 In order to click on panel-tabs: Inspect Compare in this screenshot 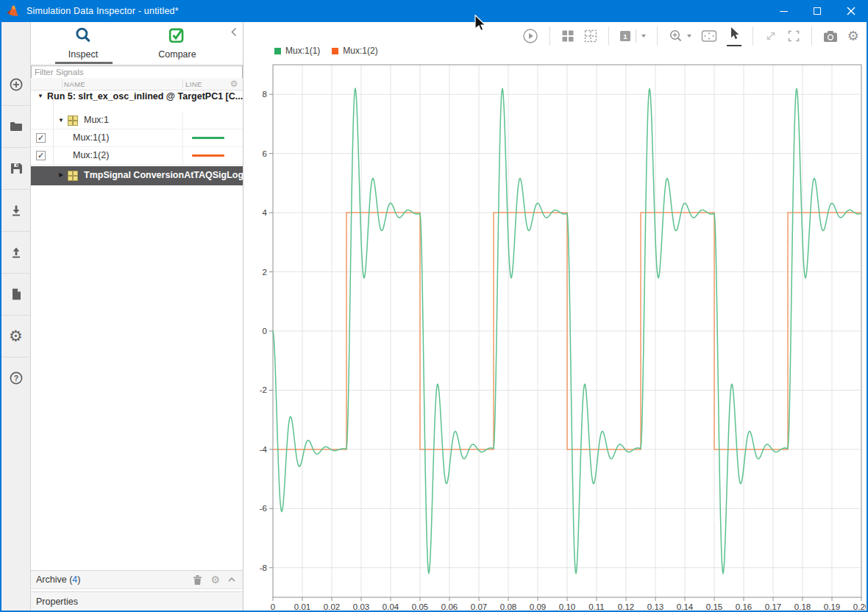, I will do `click(137, 43)`.